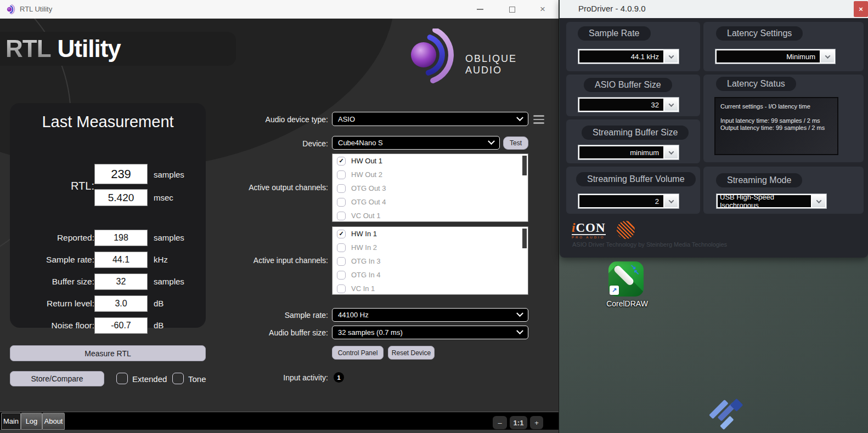 Image resolution: width=868 pixels, height=433 pixels. What do you see at coordinates (416, 143) in the screenshot?
I see `device-dropdown: Cube4Nano S` at bounding box center [416, 143].